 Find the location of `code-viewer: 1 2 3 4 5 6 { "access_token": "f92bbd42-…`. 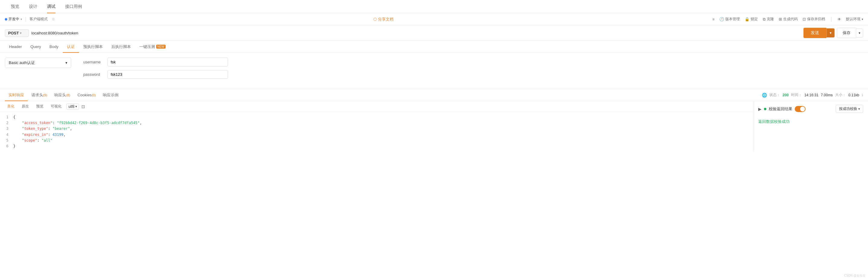

code-viewer: 1 2 3 4 5 6 { "access_token": "f92bbd42-… is located at coordinates (377, 132).